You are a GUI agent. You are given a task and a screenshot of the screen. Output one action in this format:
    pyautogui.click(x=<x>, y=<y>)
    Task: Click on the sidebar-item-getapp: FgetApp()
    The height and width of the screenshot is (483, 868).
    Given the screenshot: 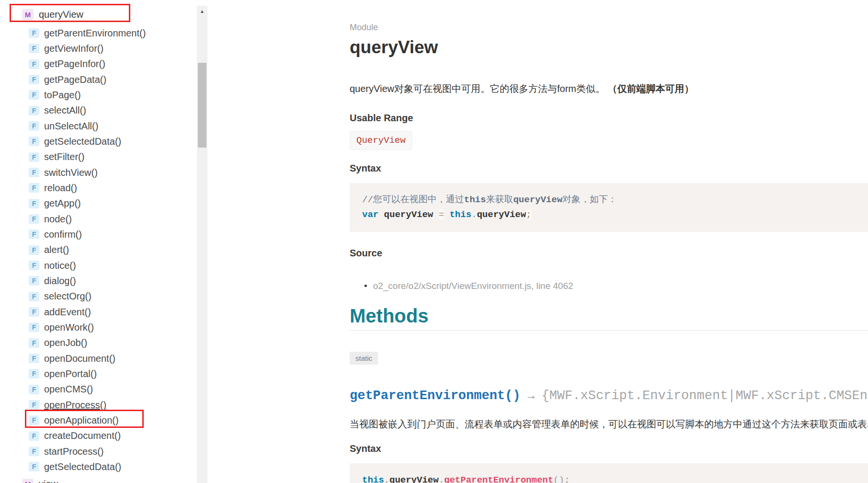 What is the action you would take?
    pyautogui.click(x=99, y=204)
    